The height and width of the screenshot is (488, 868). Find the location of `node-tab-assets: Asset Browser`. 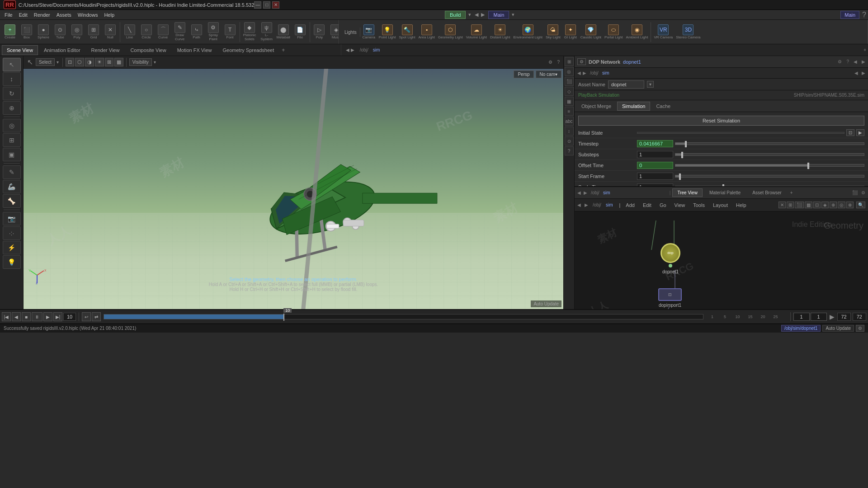

node-tab-assets: Asset Browser is located at coordinates (767, 192).